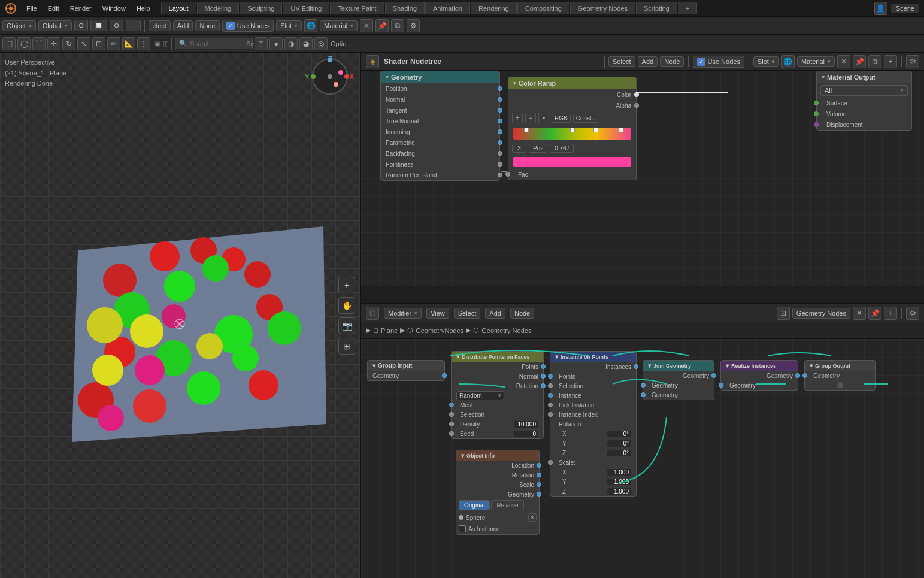  Describe the element at coordinates (413, 26) in the screenshot. I see `settings-icon: ⚙` at that location.